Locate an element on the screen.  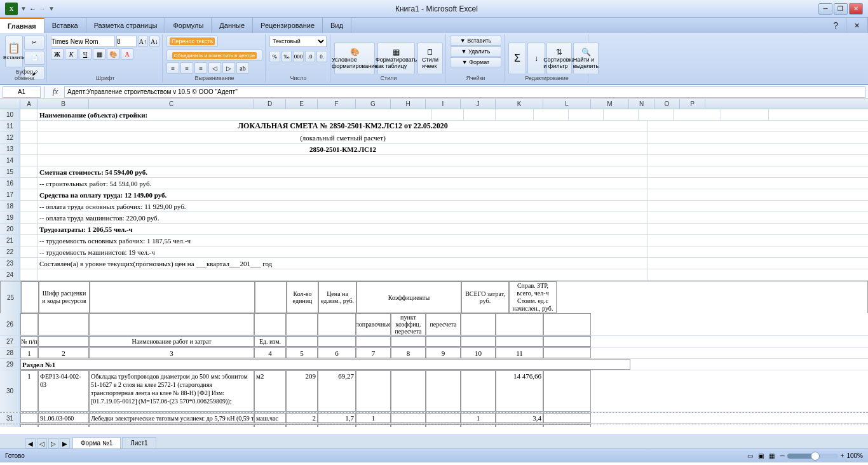
cell-d32: маш.час is located at coordinates (270, 426).